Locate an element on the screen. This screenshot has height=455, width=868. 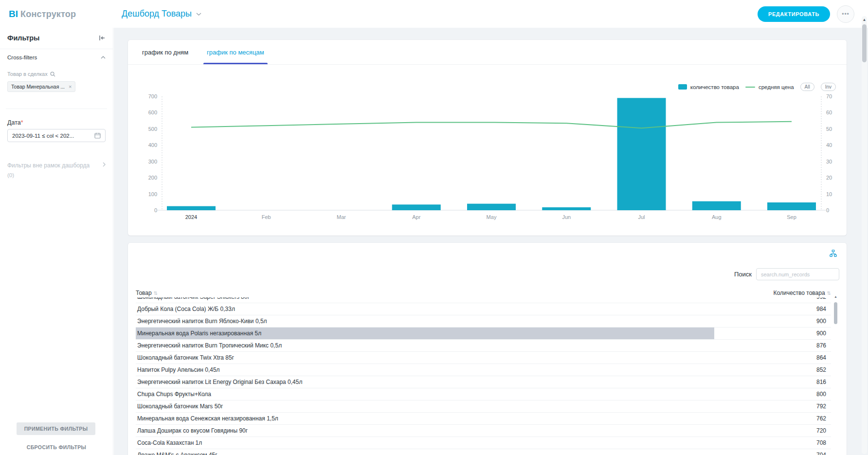
table-row: Энергетический напиток Lit Energy Origin… is located at coordinates (484, 382).